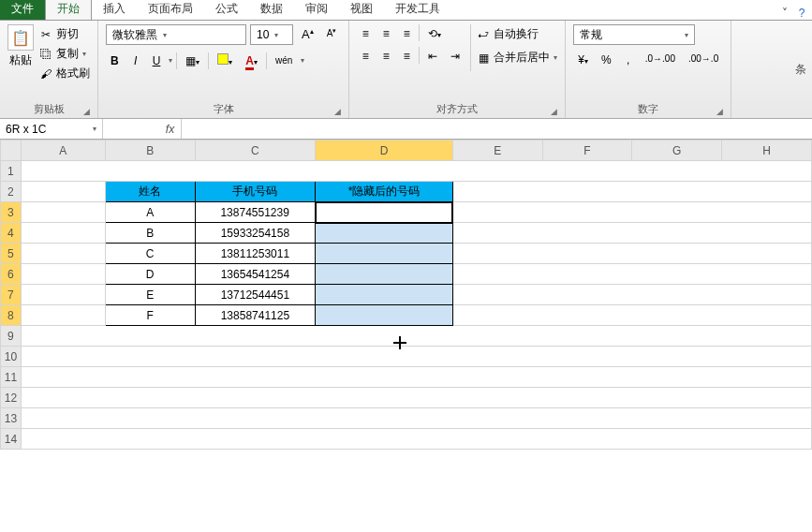 The width and height of the screenshot is (812, 532). Describe the element at coordinates (554, 111) in the screenshot. I see `alignment-dialog-launcher: ◢` at that location.